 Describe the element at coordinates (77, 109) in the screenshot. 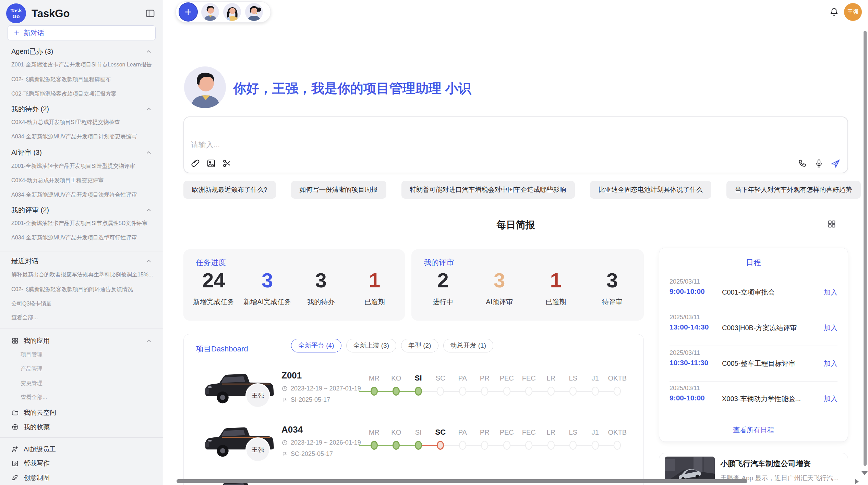

I see `section-my-todo: 我的待办 (2)` at that location.